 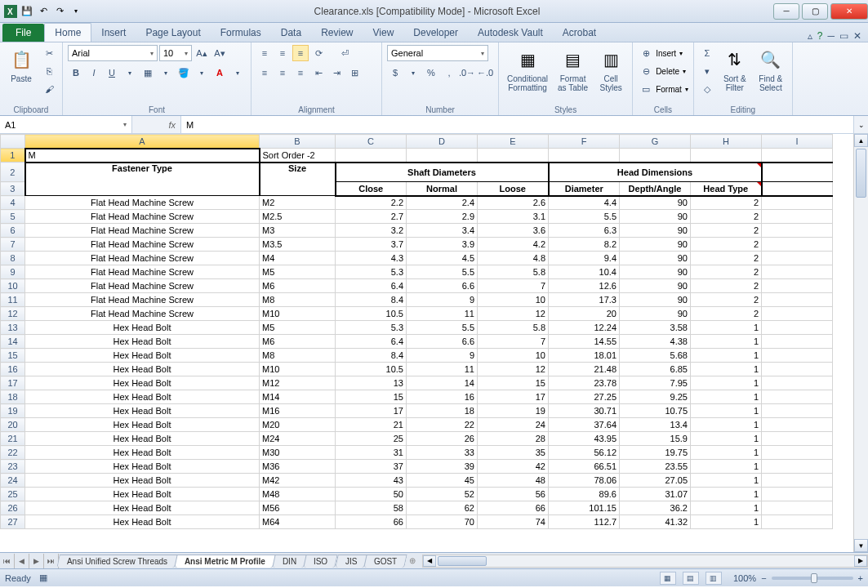 What do you see at coordinates (513, 384) in the screenshot?
I see `cell: 15` at bounding box center [513, 384].